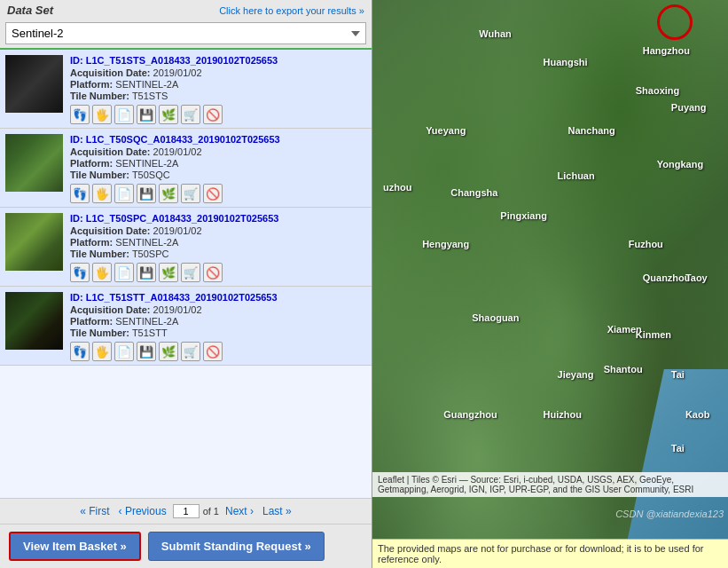 This screenshot has height=568, width=728. What do you see at coordinates (94, 511) in the screenshot?
I see `first-link: « First` at bounding box center [94, 511].